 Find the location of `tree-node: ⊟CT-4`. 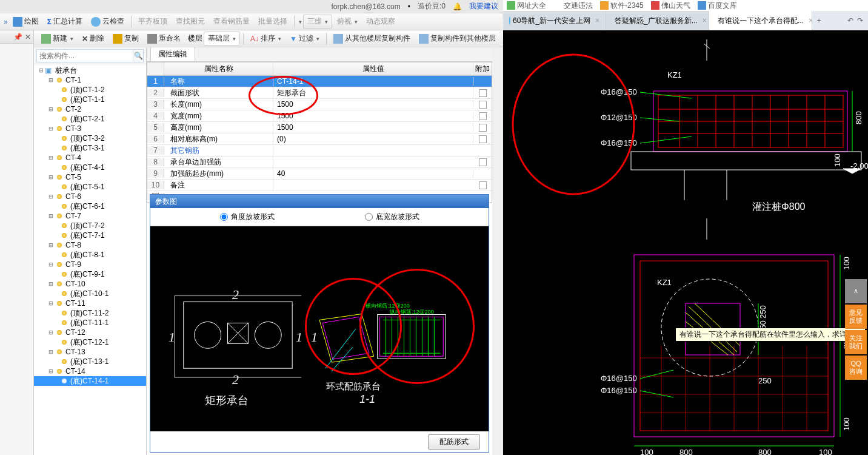

tree-node: ⊟CT-4 is located at coordinates (90, 158).